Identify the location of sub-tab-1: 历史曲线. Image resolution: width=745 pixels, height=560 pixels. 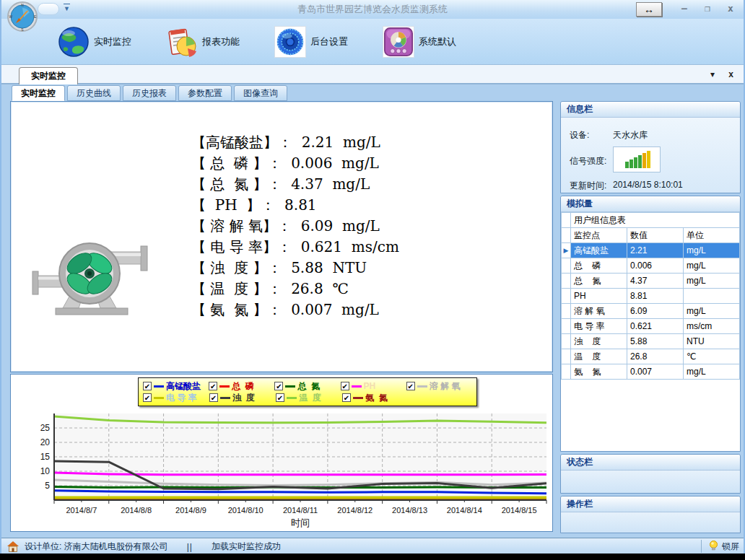
(94, 93).